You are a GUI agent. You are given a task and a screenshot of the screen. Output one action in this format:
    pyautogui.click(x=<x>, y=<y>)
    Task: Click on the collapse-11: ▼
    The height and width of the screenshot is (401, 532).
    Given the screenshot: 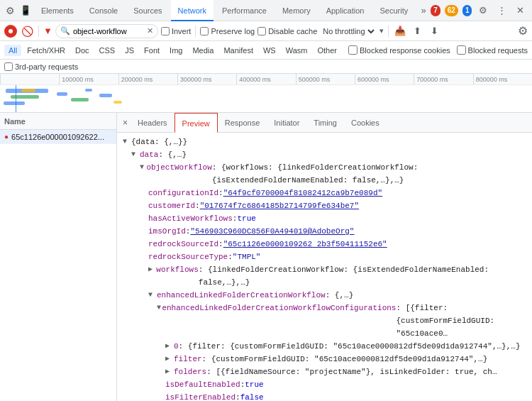 What is the action you would take?
    pyautogui.click(x=159, y=308)
    